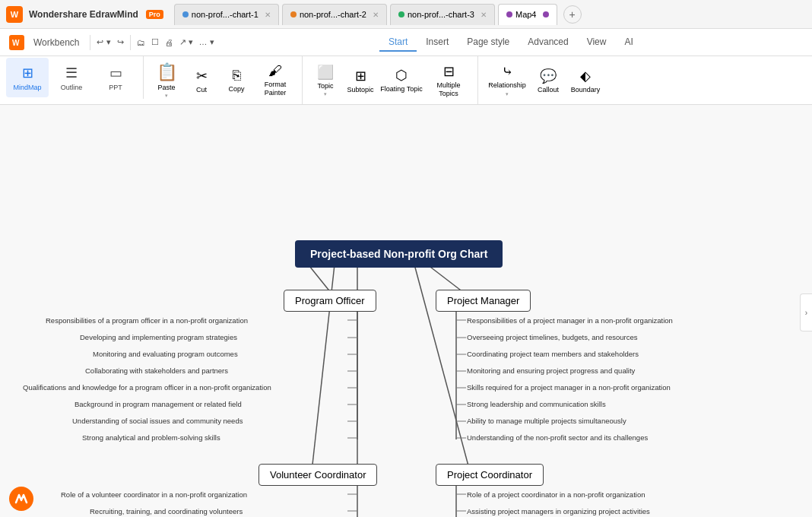 The image size is (812, 517). Describe the element at coordinates (484, 301) in the screenshot. I see `project-manager-node: Project Manager` at that location.